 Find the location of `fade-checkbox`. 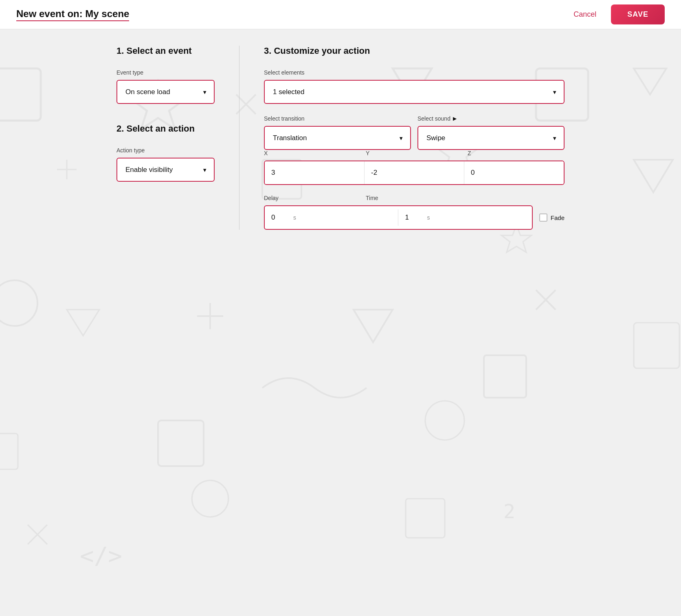

fade-checkbox is located at coordinates (543, 218).